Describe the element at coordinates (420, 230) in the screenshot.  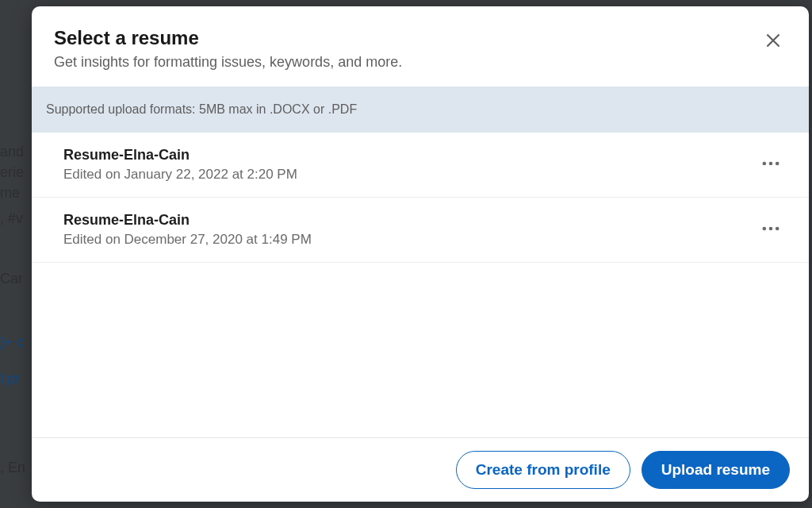
I see `resume-item: Resume-Elna-Cain Edited on December 27, …` at that location.